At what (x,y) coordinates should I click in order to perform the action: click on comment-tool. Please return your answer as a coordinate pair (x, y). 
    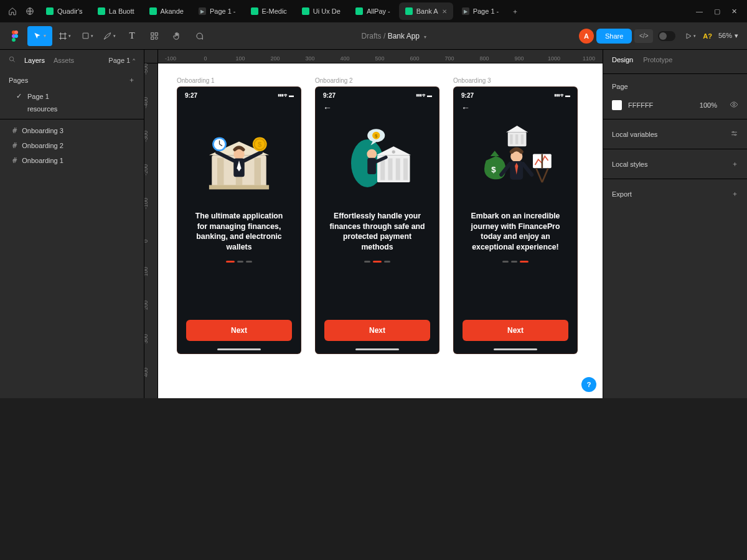
    Looking at the image, I should click on (199, 36).